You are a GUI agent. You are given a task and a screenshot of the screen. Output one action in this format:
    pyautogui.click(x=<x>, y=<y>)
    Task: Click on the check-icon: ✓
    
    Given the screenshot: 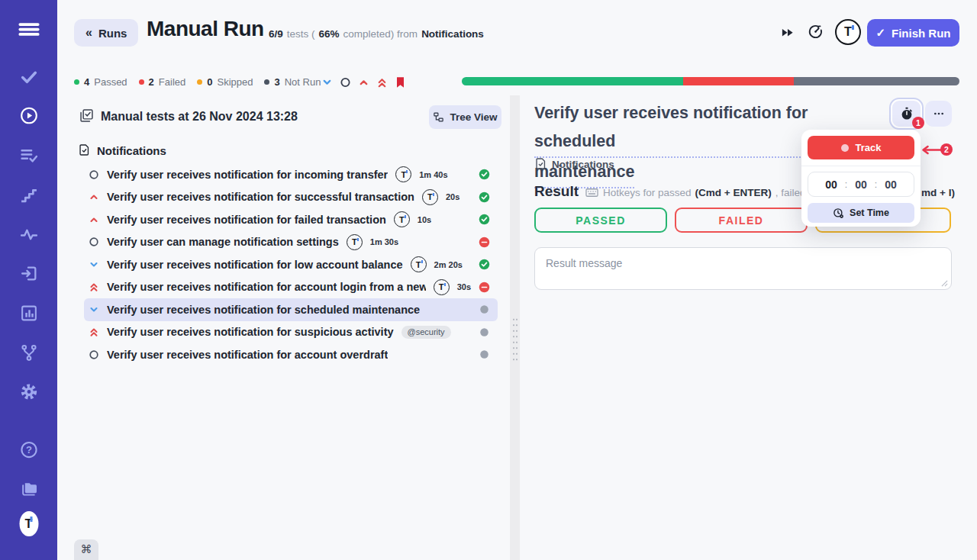 What is the action you would take?
    pyautogui.click(x=881, y=33)
    